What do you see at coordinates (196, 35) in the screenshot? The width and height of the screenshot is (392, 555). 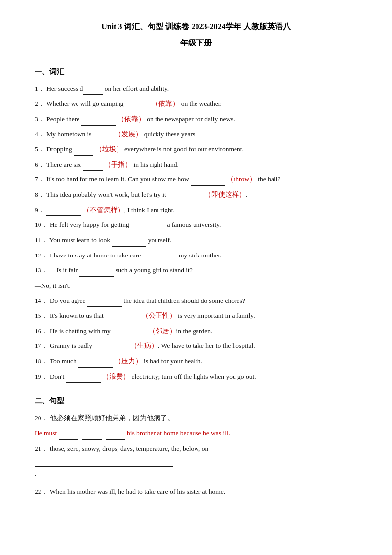 I see `title-block: Unit 3 词汇、句型 训练卷 2023-2024学年 人教版英语八 年级下册` at bounding box center [196, 35].